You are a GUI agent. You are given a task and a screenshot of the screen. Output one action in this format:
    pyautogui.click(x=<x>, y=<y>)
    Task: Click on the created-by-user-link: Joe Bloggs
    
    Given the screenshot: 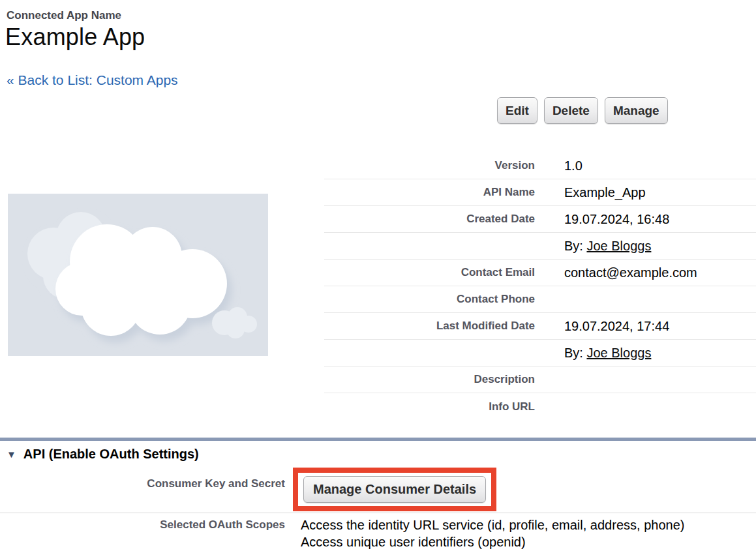 What is the action you would take?
    pyautogui.click(x=618, y=246)
    